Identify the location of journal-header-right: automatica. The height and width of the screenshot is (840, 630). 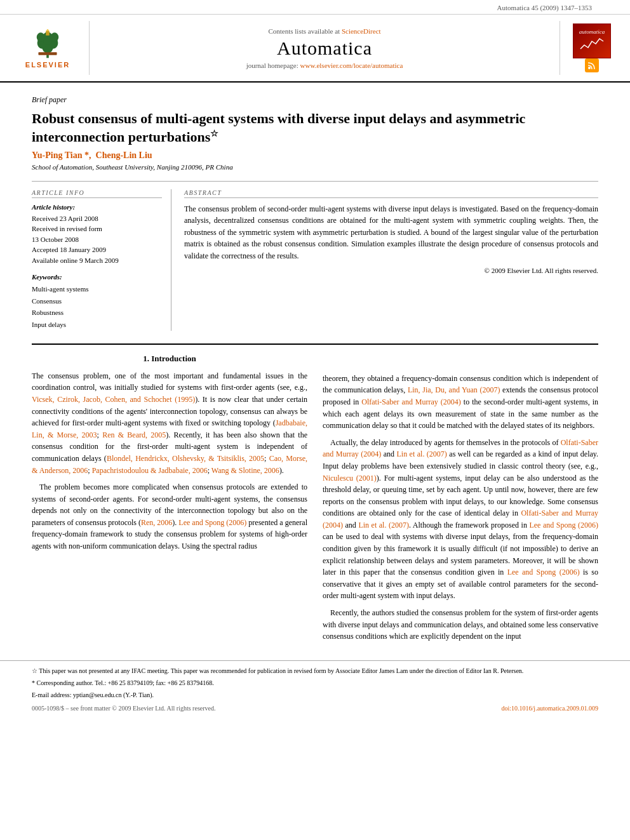
(592, 48).